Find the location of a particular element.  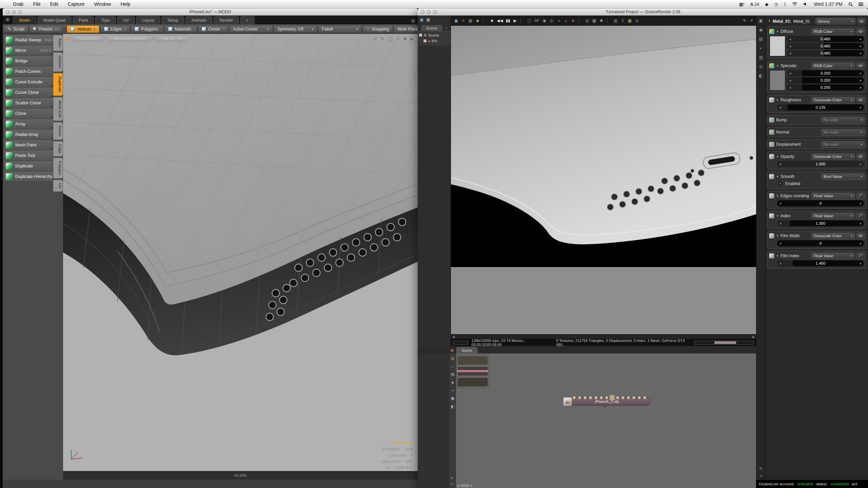

node-graph-canvas: iPhone5_2.obj ◀ ▶ is located at coordinates (606, 421).